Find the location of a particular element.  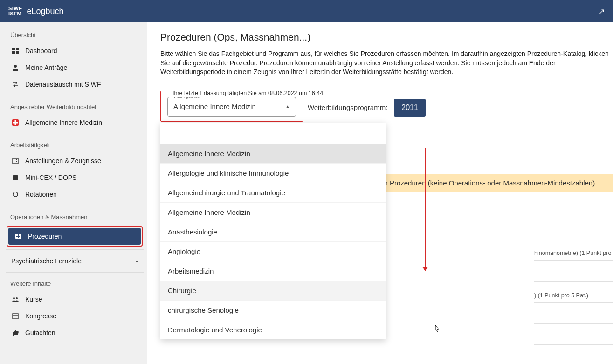

page-title: Prozeduren (Ops, Massnahmen...) is located at coordinates (387, 37).